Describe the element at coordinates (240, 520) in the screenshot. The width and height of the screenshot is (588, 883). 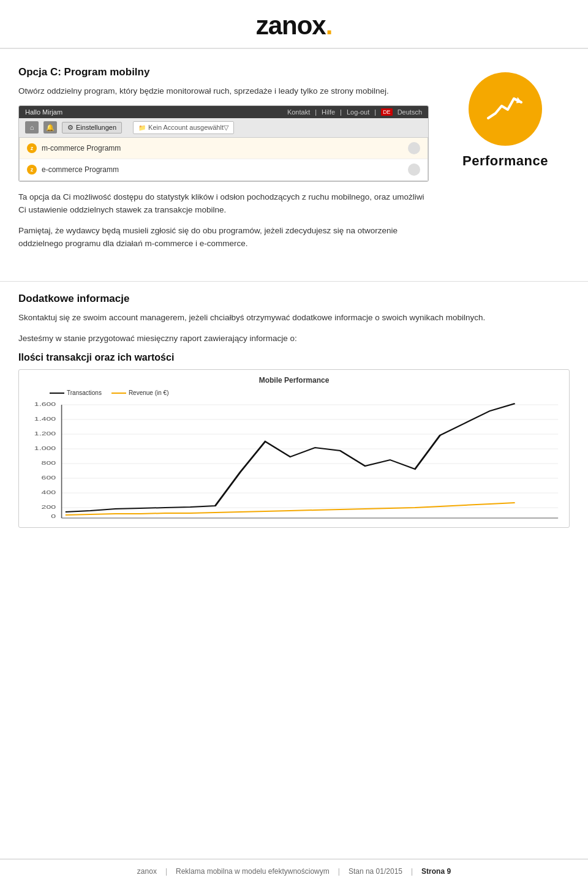
I see `svg-text: Aug` at that location.